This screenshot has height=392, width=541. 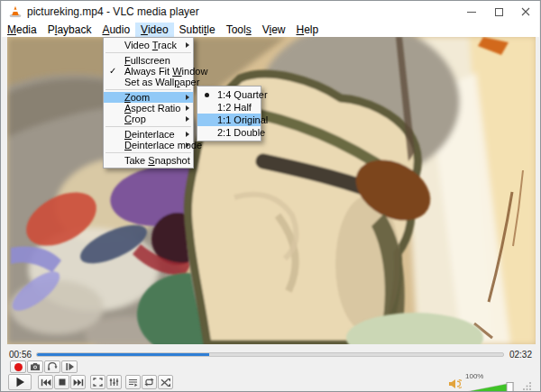 I want to click on random-button, so click(x=166, y=382).